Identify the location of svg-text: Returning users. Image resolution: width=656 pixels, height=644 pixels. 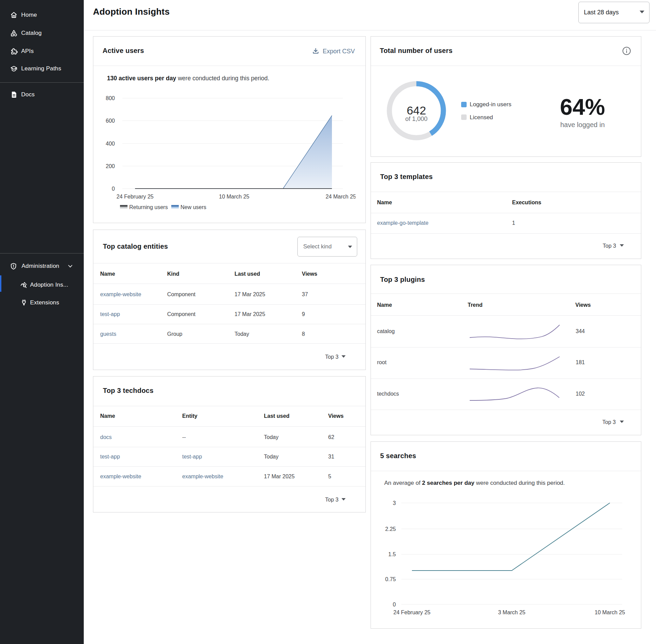
(148, 207).